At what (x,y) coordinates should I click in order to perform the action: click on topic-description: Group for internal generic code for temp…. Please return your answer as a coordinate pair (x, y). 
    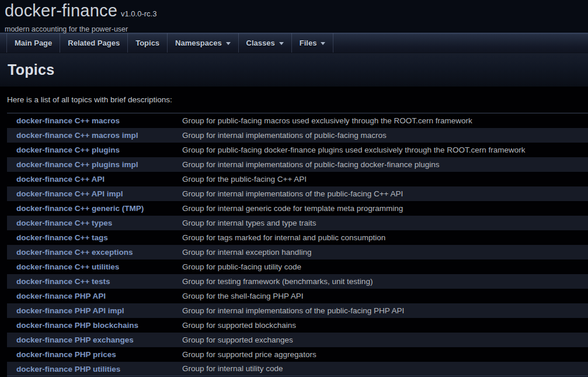
    Looking at the image, I should click on (385, 208).